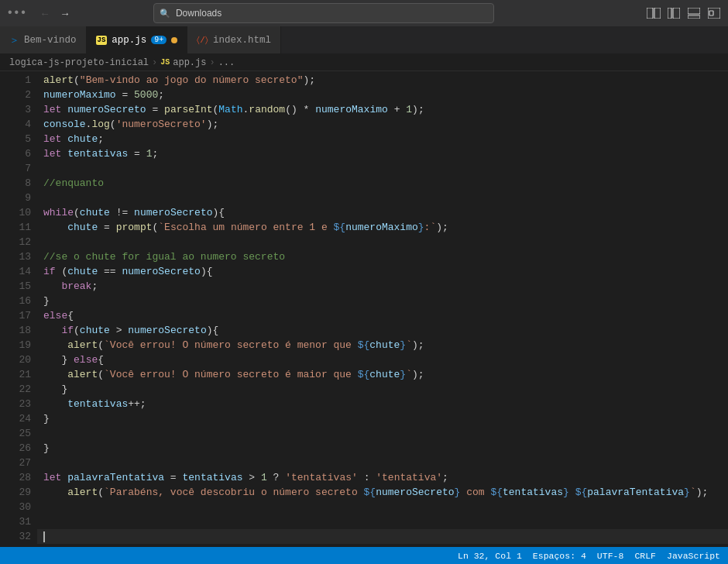  Describe the element at coordinates (15, 536) in the screenshot. I see `ln-32: 32` at that location.